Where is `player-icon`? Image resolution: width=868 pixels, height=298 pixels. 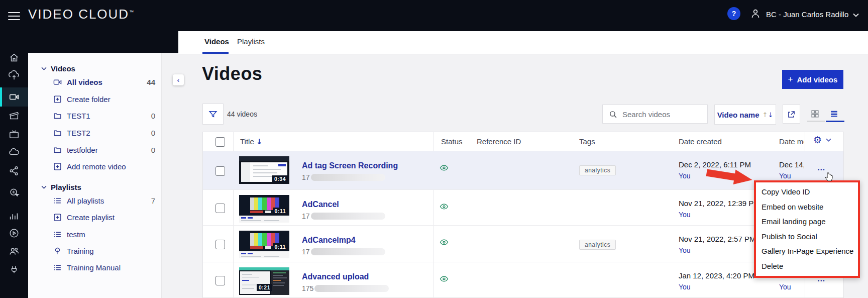 player-icon is located at coordinates (14, 233).